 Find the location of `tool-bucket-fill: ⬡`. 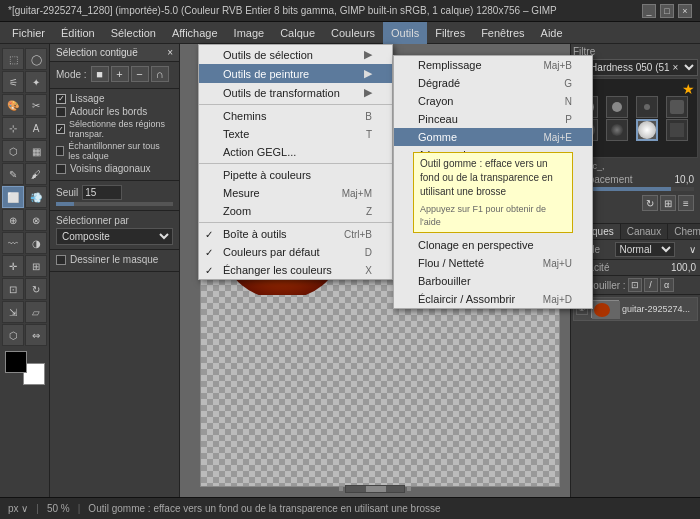

tool-bucket-fill: ⬡ is located at coordinates (13, 151).